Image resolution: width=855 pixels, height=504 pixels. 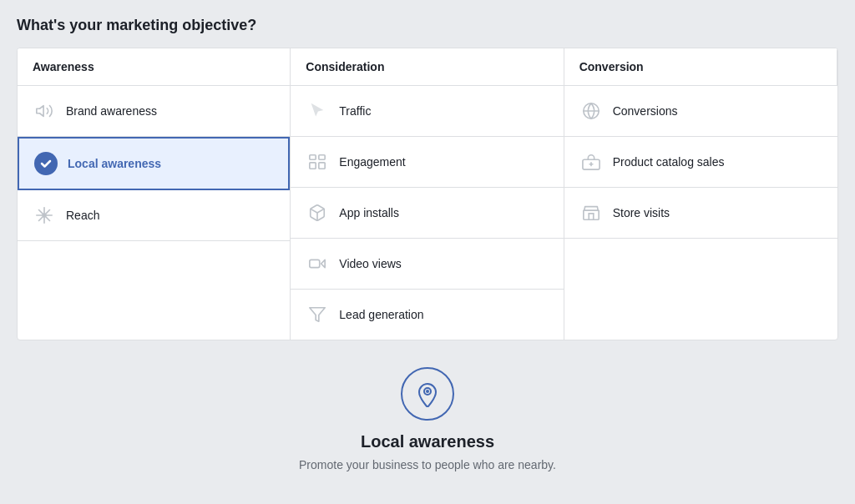 What do you see at coordinates (641, 213) in the screenshot?
I see `store-visits-label: Store visits` at bounding box center [641, 213].